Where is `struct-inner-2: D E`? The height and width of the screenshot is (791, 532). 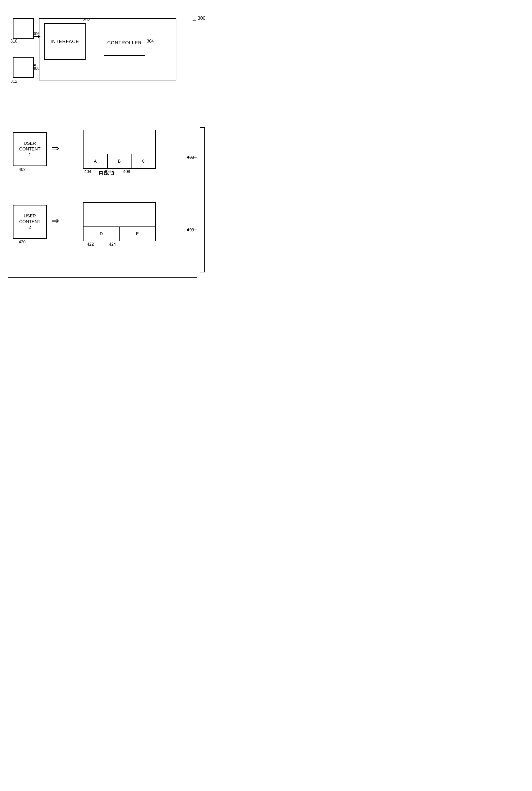
struct-inner-2: D E is located at coordinates (119, 233).